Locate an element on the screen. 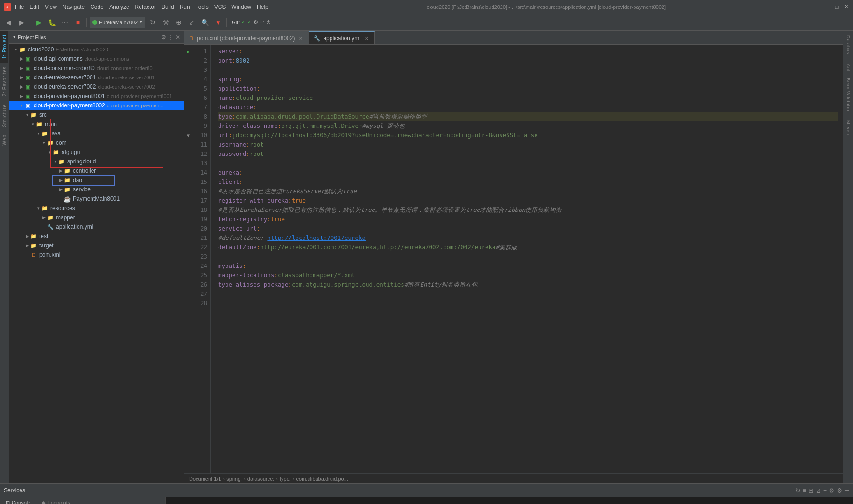 The image size is (853, 504). menu-code: Code is located at coordinates (97, 7).